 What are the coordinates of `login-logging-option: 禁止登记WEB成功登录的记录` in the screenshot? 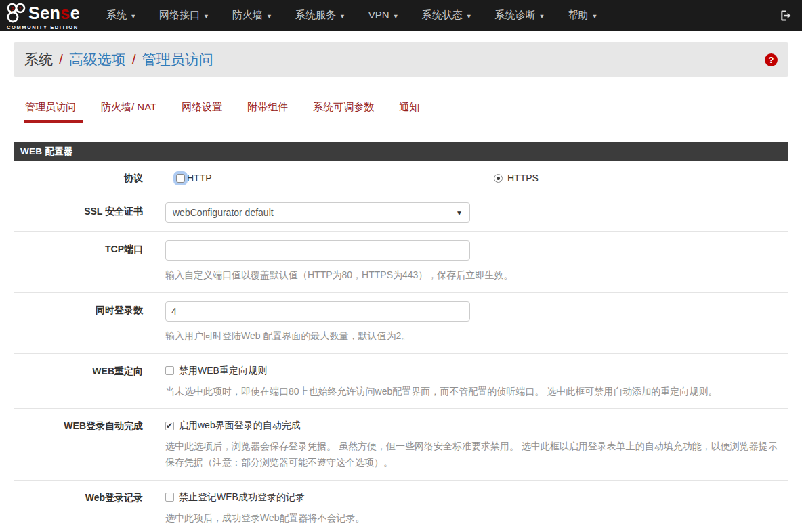 It's located at (473, 496).